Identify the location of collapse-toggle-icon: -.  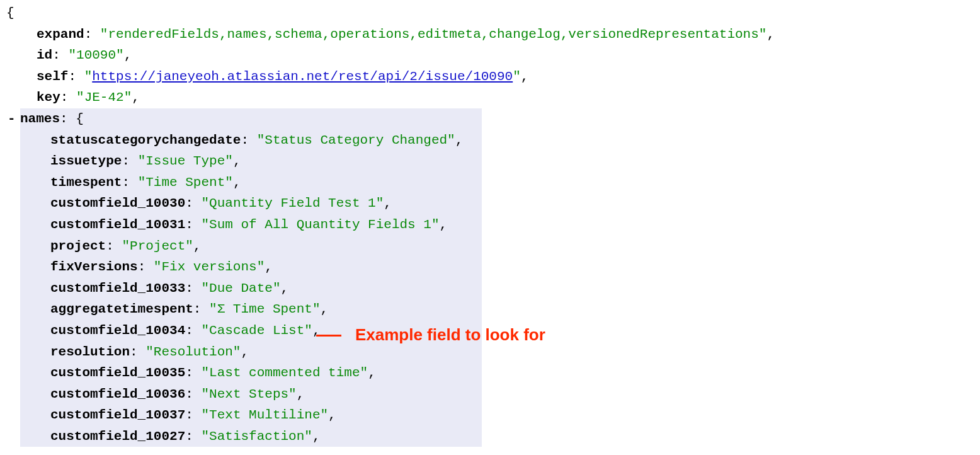
(11, 119).